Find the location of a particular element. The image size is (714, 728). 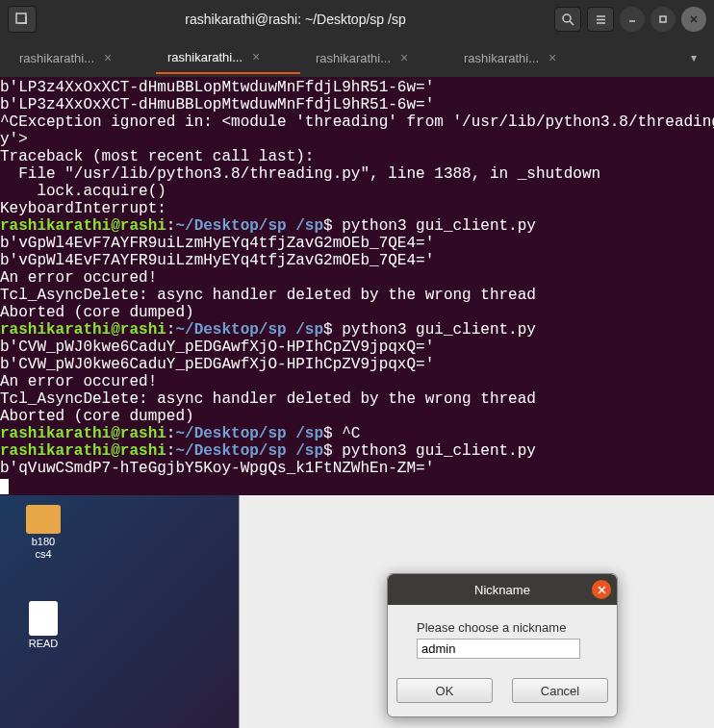

icon-label: b180cs4 is located at coordinates (43, 548).